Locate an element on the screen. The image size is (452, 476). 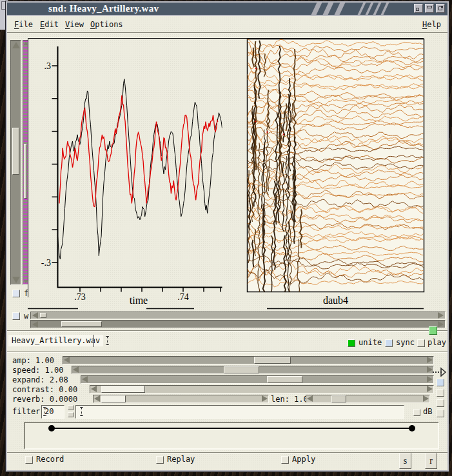
waveform-traces is located at coordinates (141, 169).